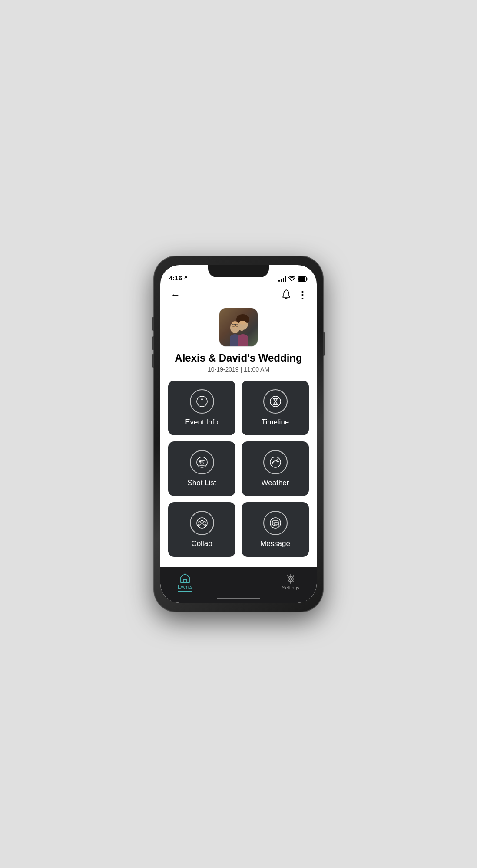 This screenshot has height=868, width=477. What do you see at coordinates (202, 529) in the screenshot?
I see `collab-tile: Collab` at bounding box center [202, 529].